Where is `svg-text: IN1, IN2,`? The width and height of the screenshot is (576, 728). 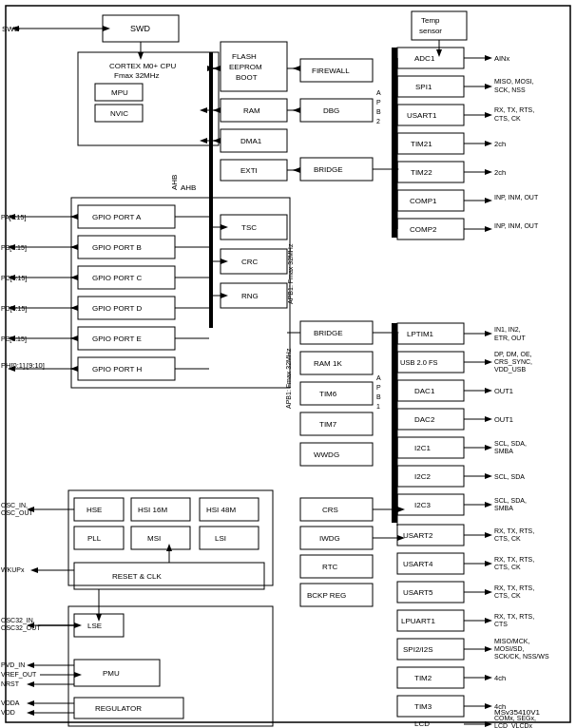
svg-text: IN1, IN2, is located at coordinates (508, 329).